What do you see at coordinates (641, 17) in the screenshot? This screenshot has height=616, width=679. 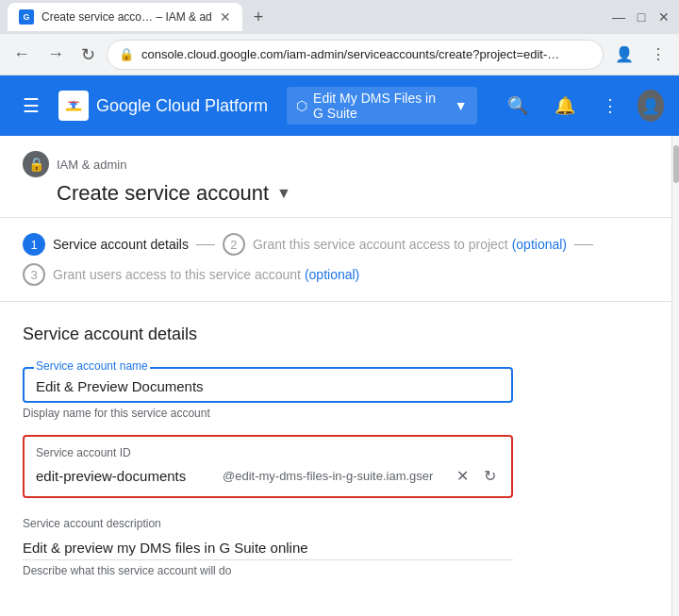 I see `window-controls: — □ ✕` at bounding box center [641, 17].